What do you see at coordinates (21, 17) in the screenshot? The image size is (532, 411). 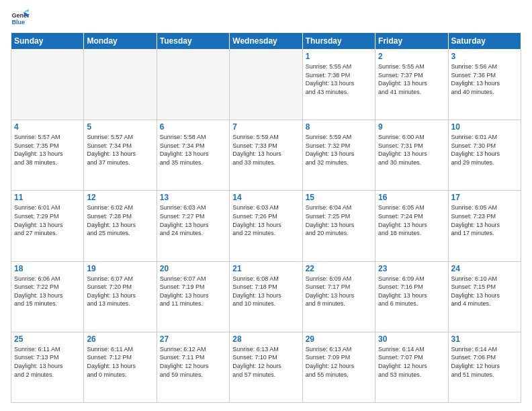 I see `logo: General Blue` at bounding box center [21, 17].